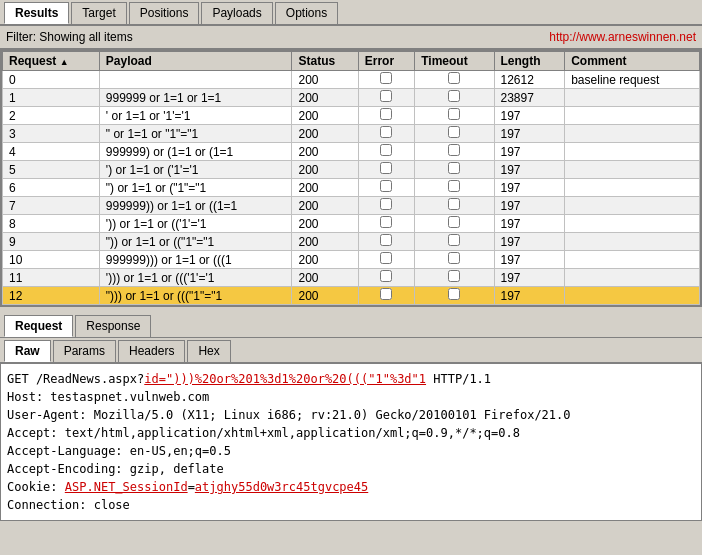 This screenshot has height=555, width=702. Describe the element at coordinates (285, 379) in the screenshot. I see `request-id-param: id=")))%20or%201%3d1%20or%20((("1"%3d"1` at that location.